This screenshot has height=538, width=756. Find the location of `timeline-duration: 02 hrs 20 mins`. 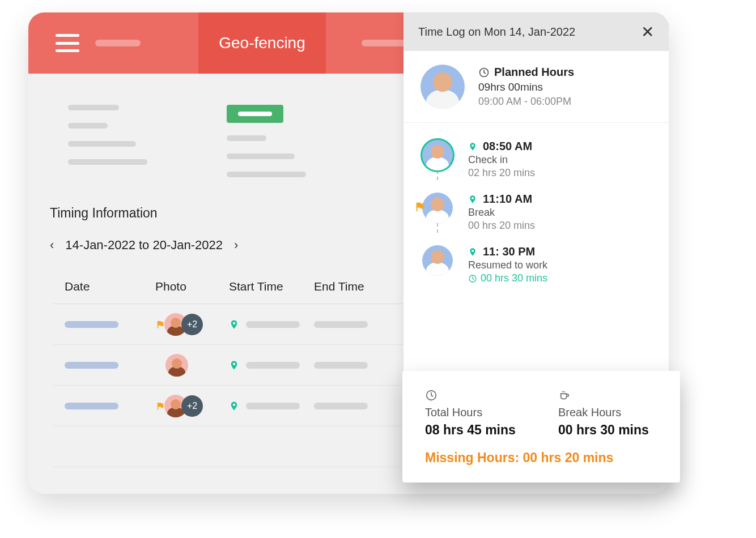

timeline-duration: 02 hrs 20 mins is located at coordinates (560, 173).